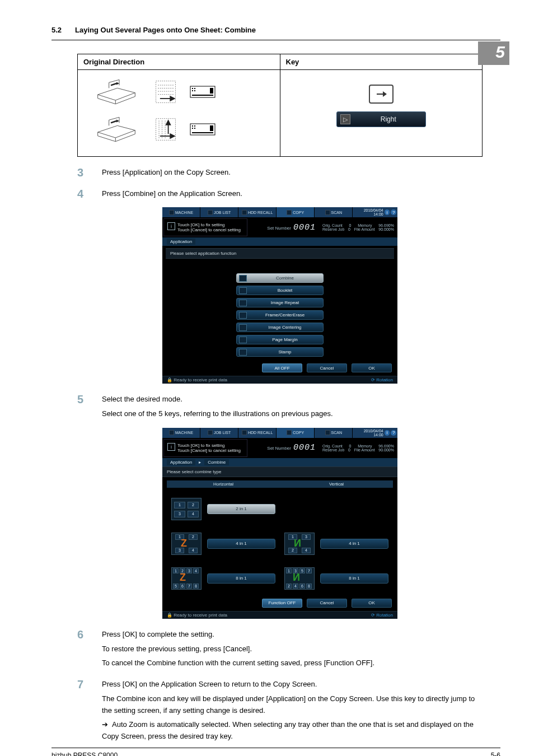 This screenshot has height=756, width=534. Describe the element at coordinates (299, 544) in the screenshot. I see `thumb-4in1-v: 1 3 2 4 И` at that location.